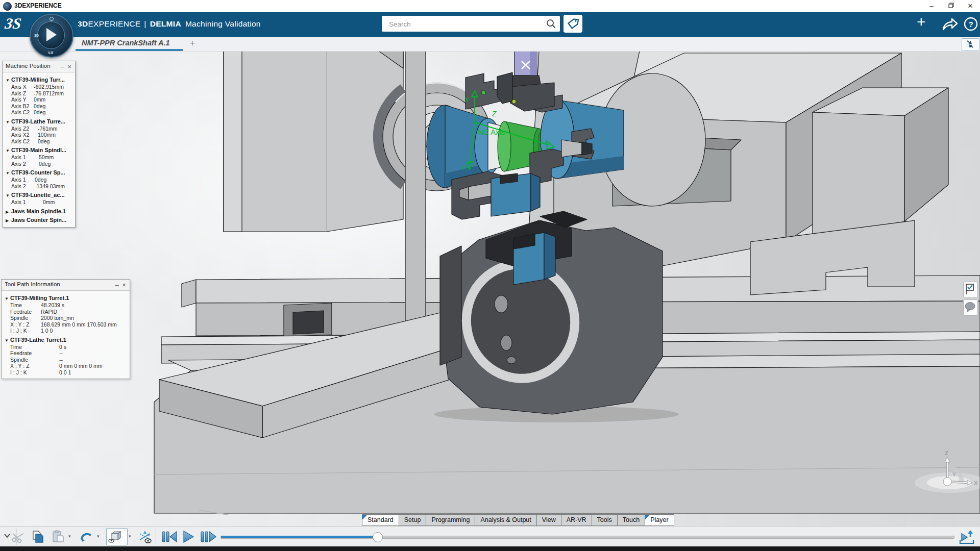  I want to click on panel-row: Spindle--, so click(68, 360).